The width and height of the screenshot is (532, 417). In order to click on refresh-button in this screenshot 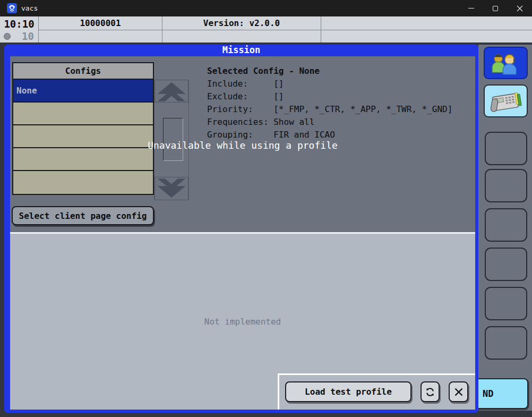, I will do `click(430, 392)`.